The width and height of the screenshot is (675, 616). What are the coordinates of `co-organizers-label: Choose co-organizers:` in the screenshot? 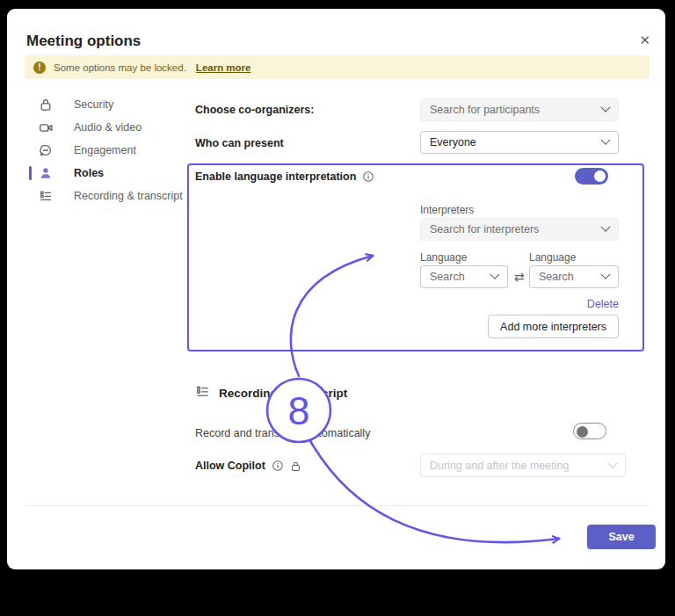 It's located at (255, 110).